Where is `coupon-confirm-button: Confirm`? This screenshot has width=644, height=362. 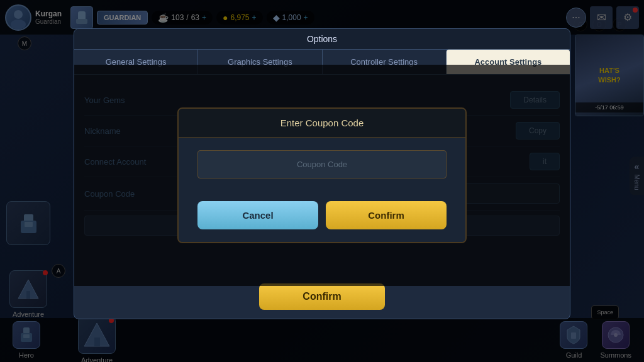
coupon-confirm-button: Confirm is located at coordinates (386, 215).